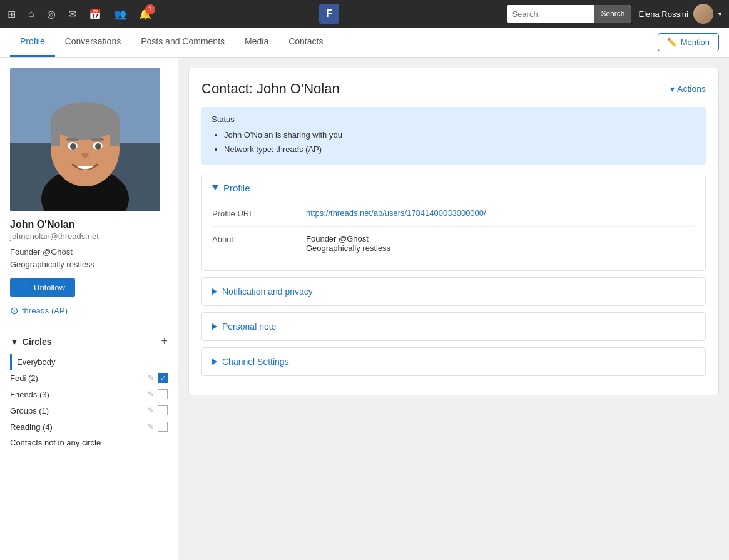 Image resolution: width=729 pixels, height=560 pixels. What do you see at coordinates (672, 43) in the screenshot?
I see `edit-icon: ✏️` at bounding box center [672, 43].